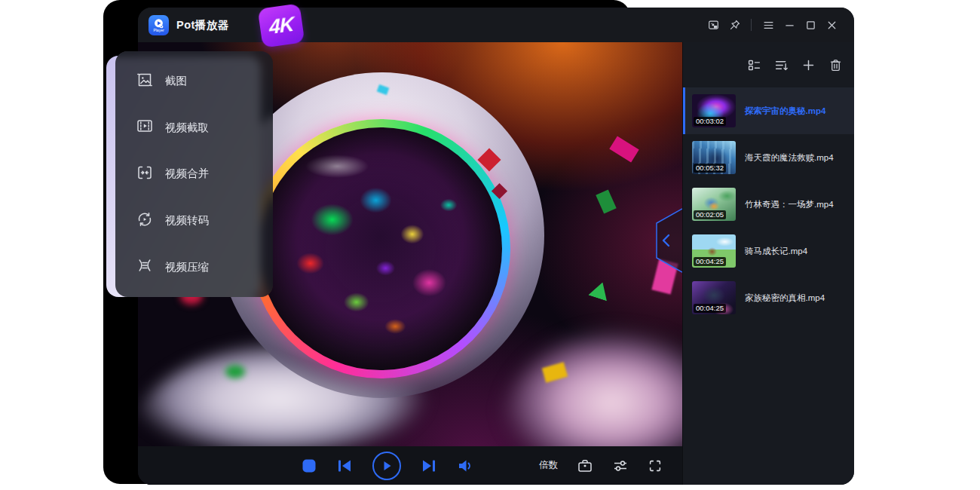 This screenshot has height=490, width=980. Describe the element at coordinates (187, 267) in the screenshot. I see `menu-item-label: 视频压缩` at that location.